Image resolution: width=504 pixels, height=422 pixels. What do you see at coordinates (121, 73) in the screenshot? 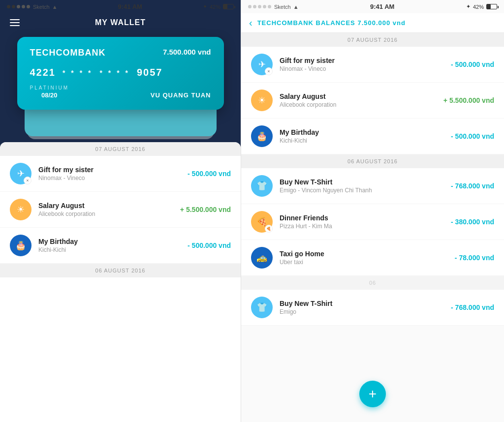
I see `credit-card: TECHCOMBANK 7.500.000 vnd 4221 * * * * *…` at bounding box center [121, 73].